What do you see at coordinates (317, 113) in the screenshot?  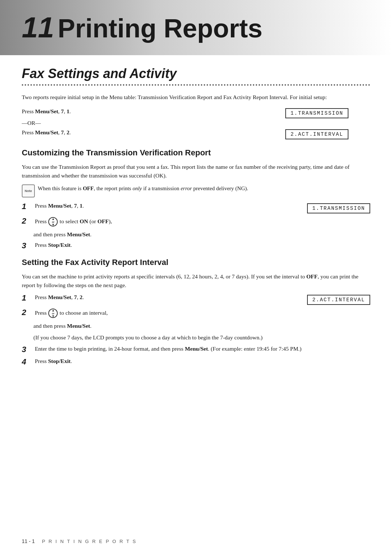 I see `lcd-transmission-1: 1.TRANSMISSION` at bounding box center [317, 113].